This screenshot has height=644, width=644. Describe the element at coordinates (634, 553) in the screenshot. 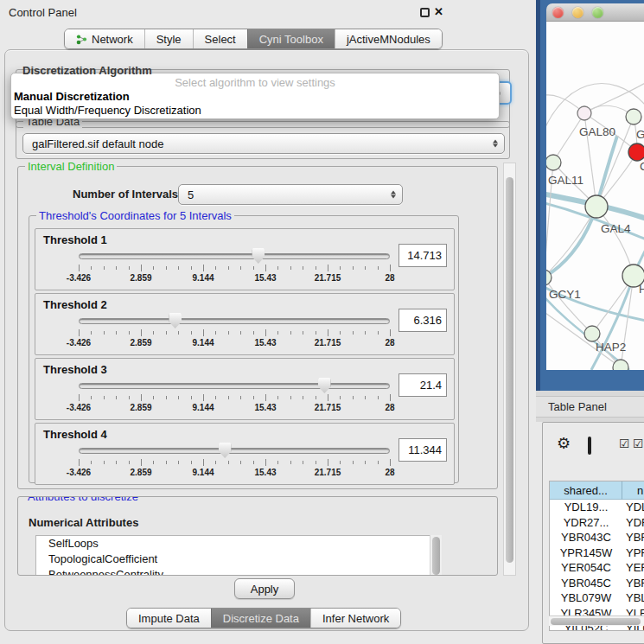

I see `cell-name: YPR1` at that location.